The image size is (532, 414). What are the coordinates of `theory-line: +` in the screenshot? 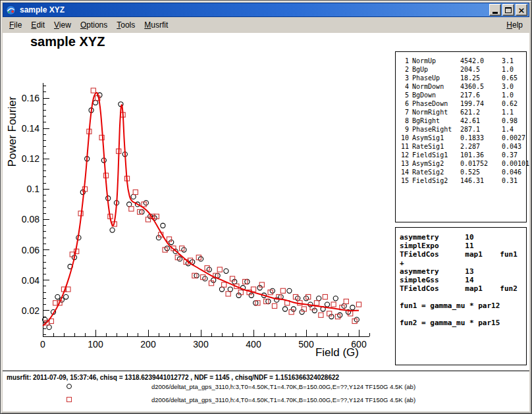 It's located at (463, 263).